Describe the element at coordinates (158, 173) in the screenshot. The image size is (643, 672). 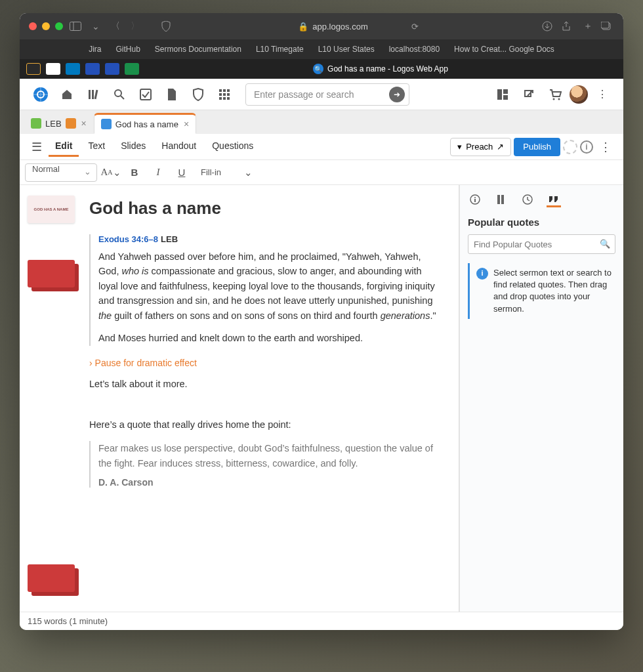
I see `italic-button: I` at that location.